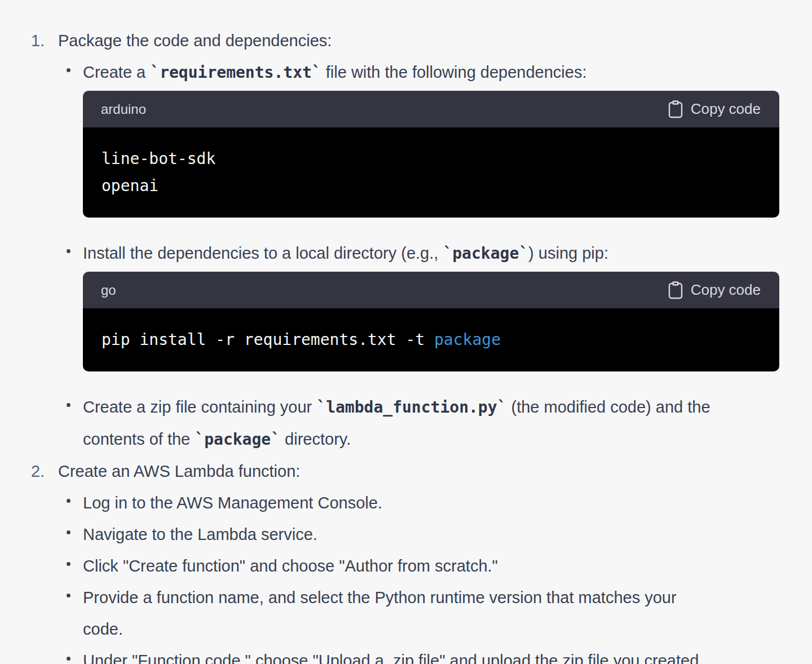  Describe the element at coordinates (454, 72) in the screenshot. I see `text-segment: file with the following dependencies:` at that location.